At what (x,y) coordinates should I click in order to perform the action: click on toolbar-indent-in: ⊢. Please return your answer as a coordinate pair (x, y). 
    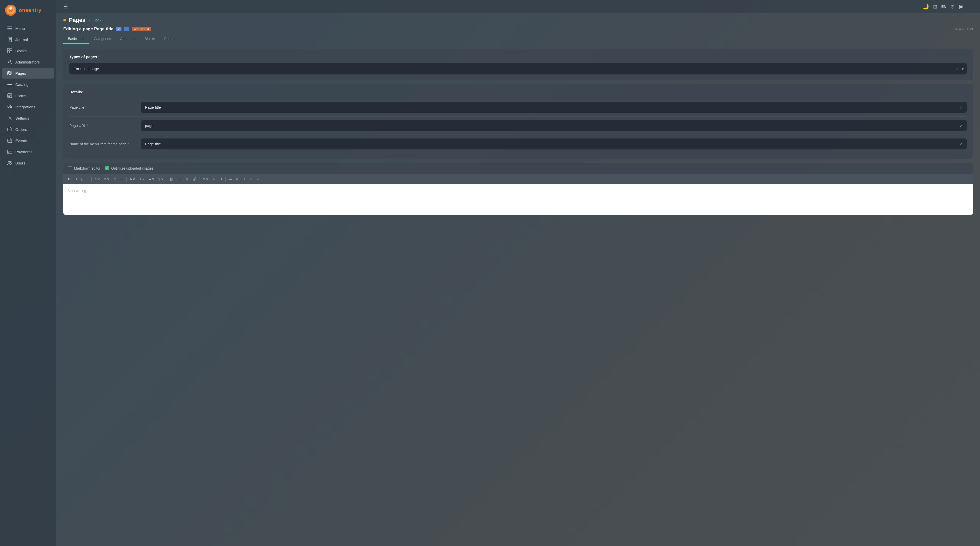
    Looking at the image, I should click on (122, 179).